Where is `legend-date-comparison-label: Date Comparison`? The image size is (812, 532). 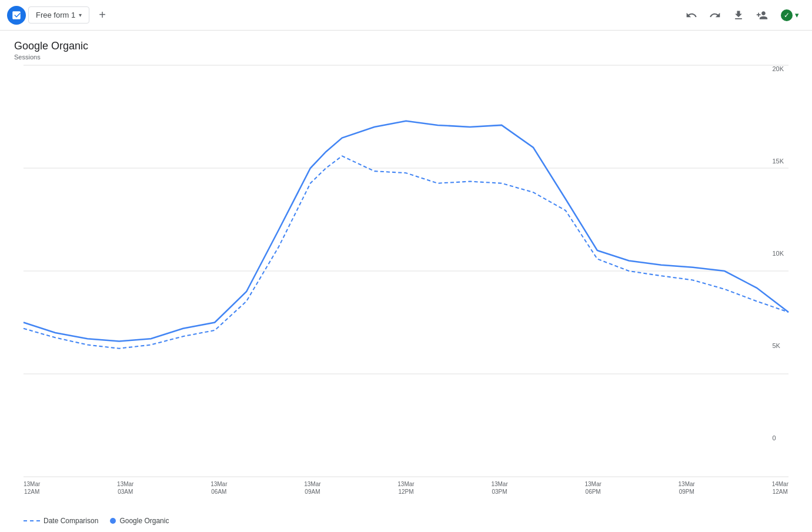 legend-date-comparison-label: Date Comparison is located at coordinates (71, 521).